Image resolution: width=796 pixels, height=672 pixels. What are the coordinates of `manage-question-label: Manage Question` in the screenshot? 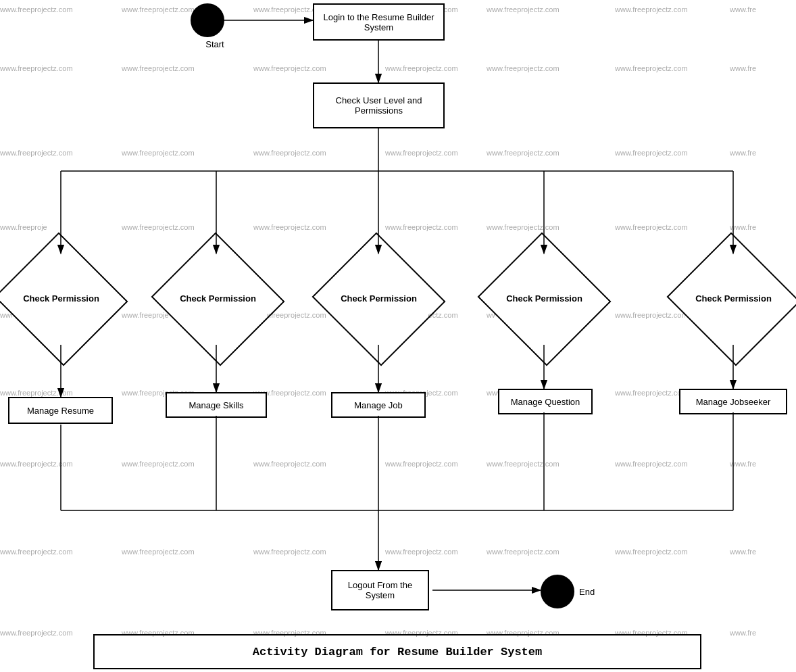 It's located at (546, 402).